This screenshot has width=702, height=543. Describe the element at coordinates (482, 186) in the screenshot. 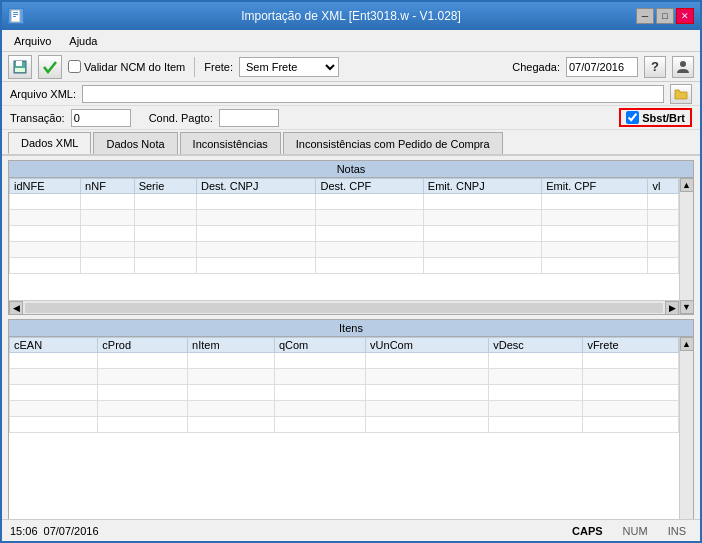

I see `col-emit-cnpj: Emit. CNPJ` at that location.